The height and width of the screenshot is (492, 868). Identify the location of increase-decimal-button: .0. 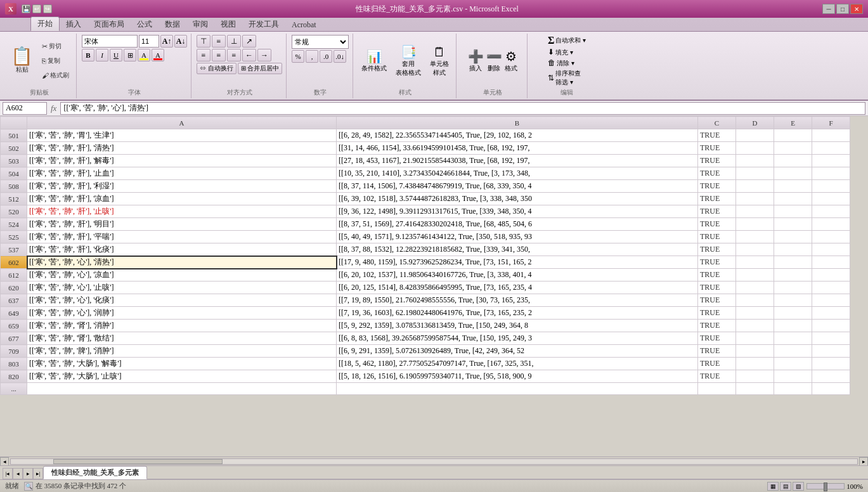
(326, 56).